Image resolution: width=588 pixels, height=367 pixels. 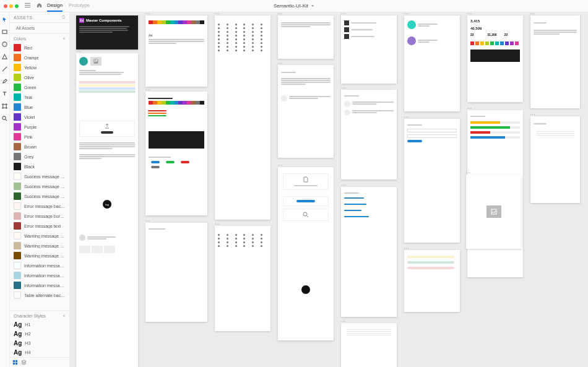 What do you see at coordinates (40, 295) in the screenshot?
I see `color-swatch-table-alternate-backgro-: Table alternate backgro…` at bounding box center [40, 295].